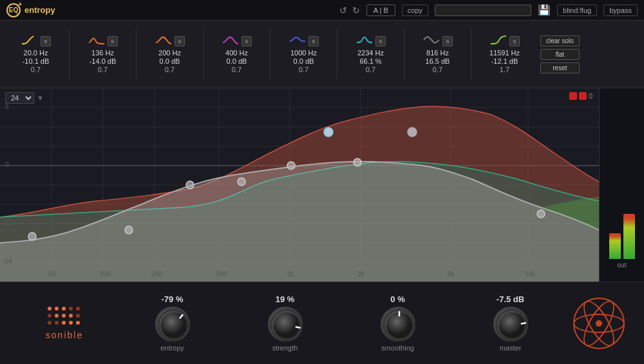  I want to click on freq-50: 50, so click(52, 274).